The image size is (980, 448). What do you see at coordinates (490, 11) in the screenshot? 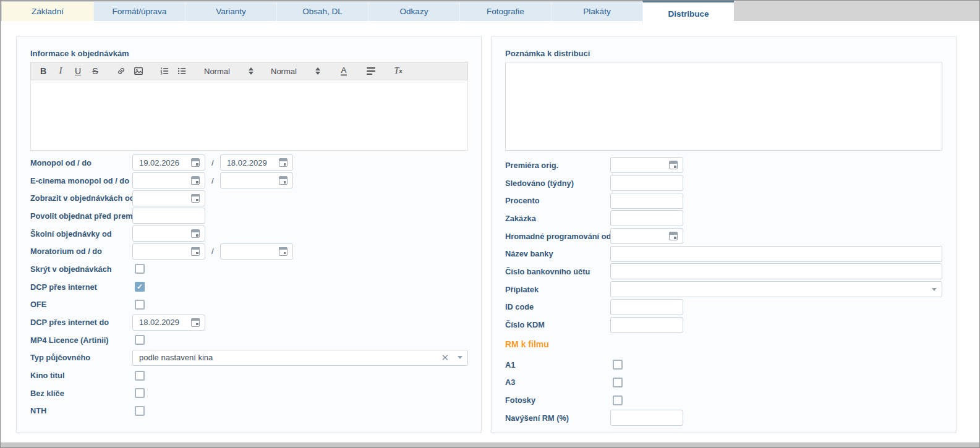
I see `tab-bar: Základní Formát/úprava Varianty Obsah, D…` at bounding box center [490, 11].